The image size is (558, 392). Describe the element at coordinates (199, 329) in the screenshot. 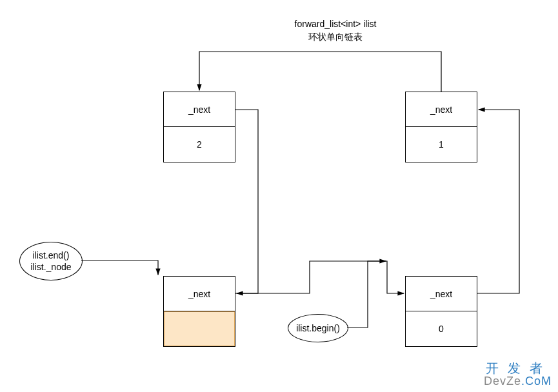

I see `empty-cell-highlight` at that location.